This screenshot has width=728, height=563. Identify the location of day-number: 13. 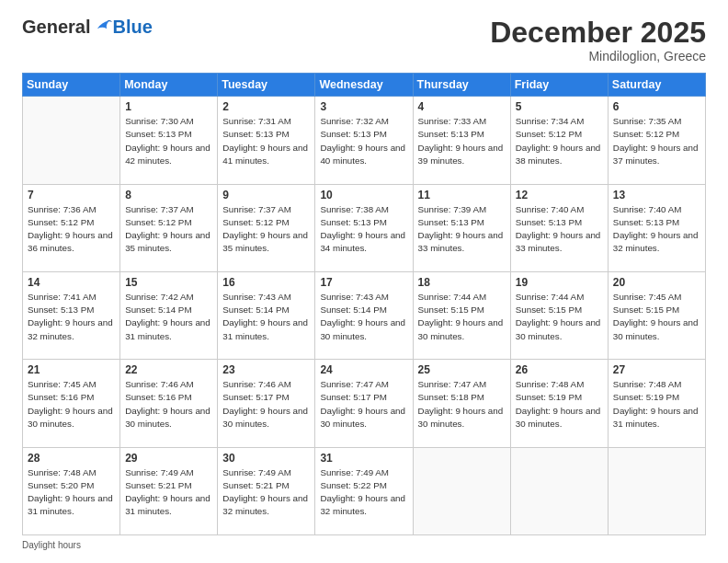
(656, 195).